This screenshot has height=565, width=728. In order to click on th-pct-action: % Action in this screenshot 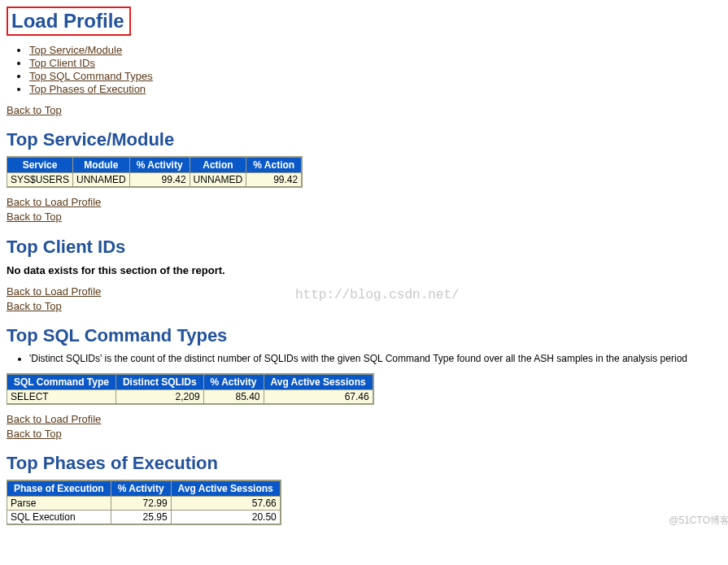, I will do `click(274, 166)`.